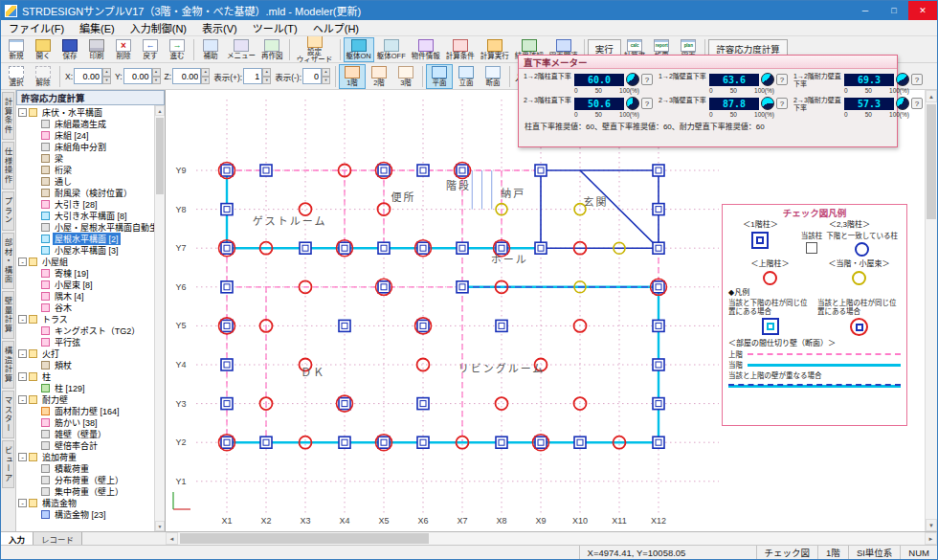  What do you see at coordinates (8, 365) in the screenshot?
I see `vertical-tab-5: 構造計算` at bounding box center [8, 365].